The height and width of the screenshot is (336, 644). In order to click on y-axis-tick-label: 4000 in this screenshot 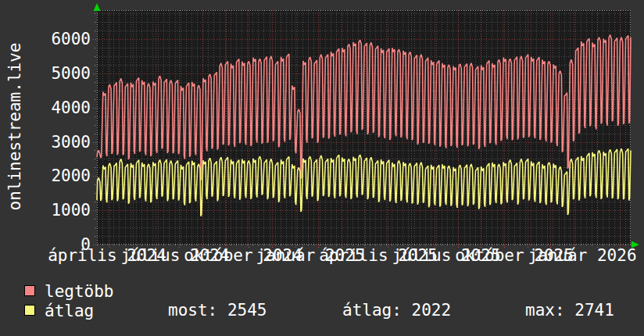, I will do `click(67, 108)`.